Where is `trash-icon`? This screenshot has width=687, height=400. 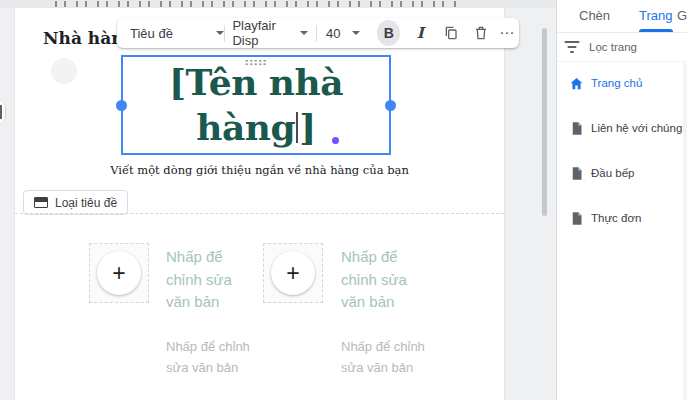 trash-icon is located at coordinates (481, 33).